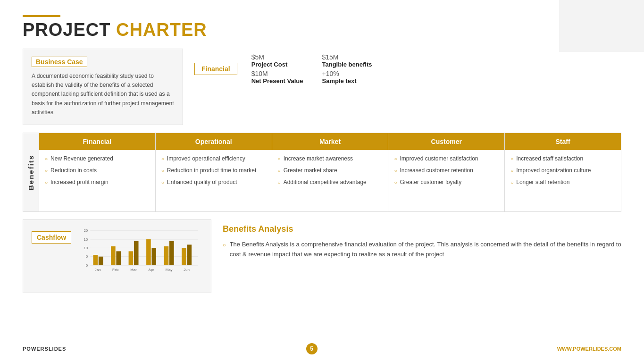  I want to click on list-item: ○Greater market share, so click(330, 171).